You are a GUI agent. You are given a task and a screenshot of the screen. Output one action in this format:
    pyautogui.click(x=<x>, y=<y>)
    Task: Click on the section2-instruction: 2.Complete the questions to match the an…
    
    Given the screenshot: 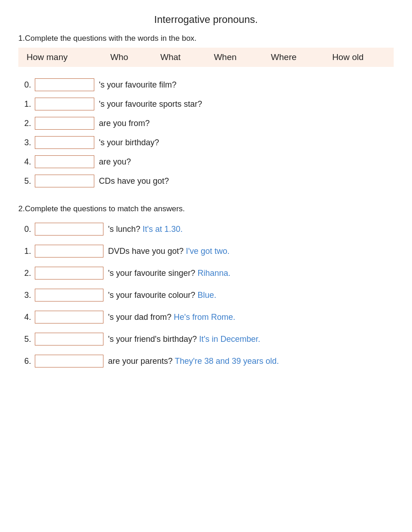 What is the action you would take?
    pyautogui.click(x=206, y=209)
    